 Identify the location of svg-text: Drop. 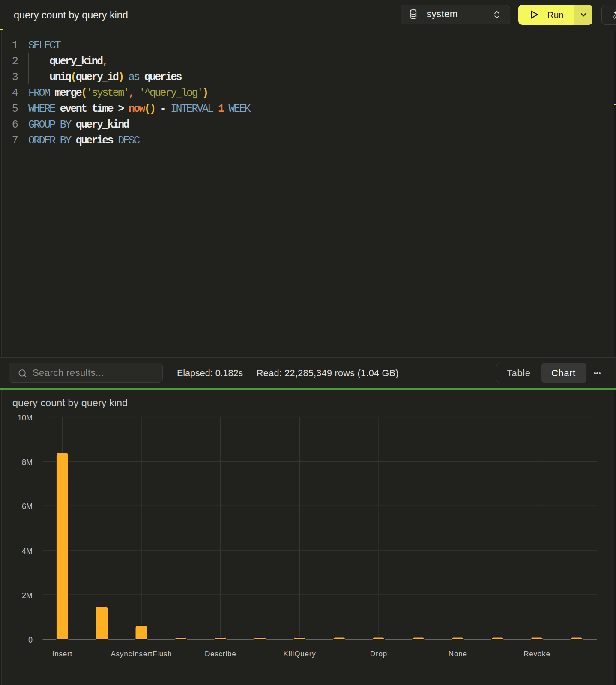
(379, 654).